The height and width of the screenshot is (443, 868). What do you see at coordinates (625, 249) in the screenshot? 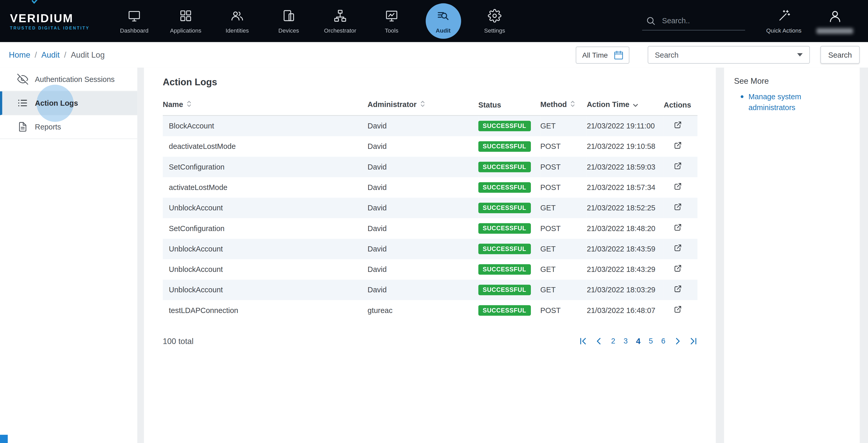
I see `cell-action-time: 21/03/2022 18:43:59` at bounding box center [625, 249].